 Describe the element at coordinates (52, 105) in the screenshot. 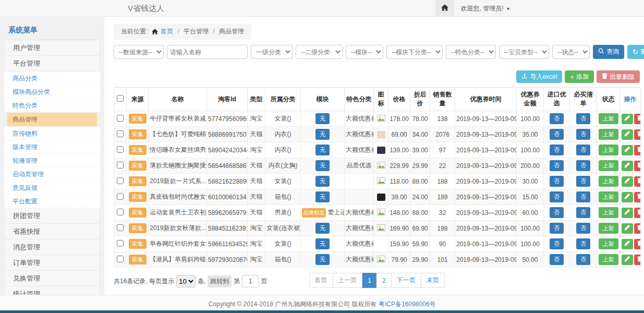

I see `sidebar-item-特色分类: 特色分类` at that location.